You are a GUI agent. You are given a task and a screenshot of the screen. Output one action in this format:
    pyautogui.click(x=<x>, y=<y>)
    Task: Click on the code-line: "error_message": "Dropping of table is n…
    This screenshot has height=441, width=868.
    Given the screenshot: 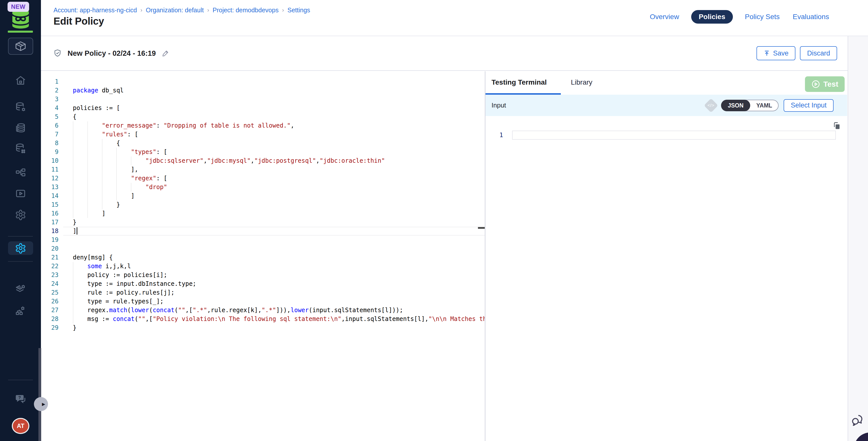 What is the action you would take?
    pyautogui.click(x=279, y=126)
    